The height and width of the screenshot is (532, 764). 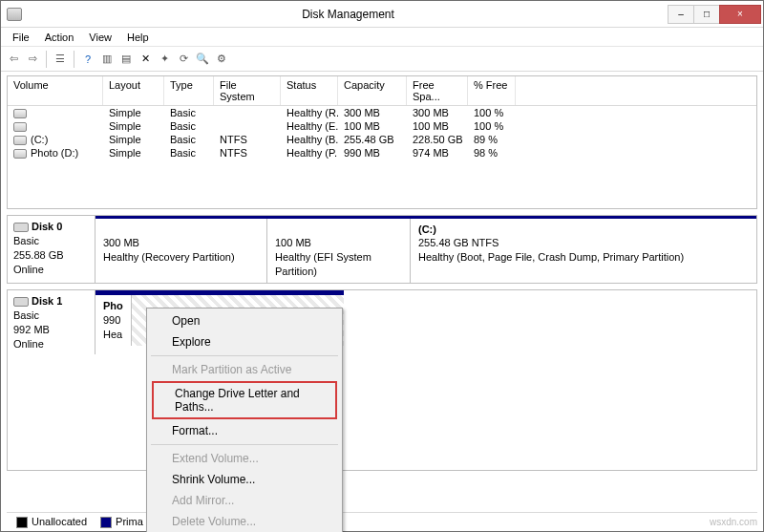 What do you see at coordinates (126, 59) in the screenshot?
I see `list-icon: ▤` at bounding box center [126, 59].